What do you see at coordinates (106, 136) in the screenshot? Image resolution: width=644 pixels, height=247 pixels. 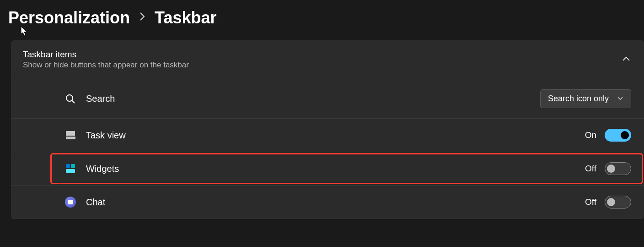 I see `task-view-label: Task view` at bounding box center [106, 136].